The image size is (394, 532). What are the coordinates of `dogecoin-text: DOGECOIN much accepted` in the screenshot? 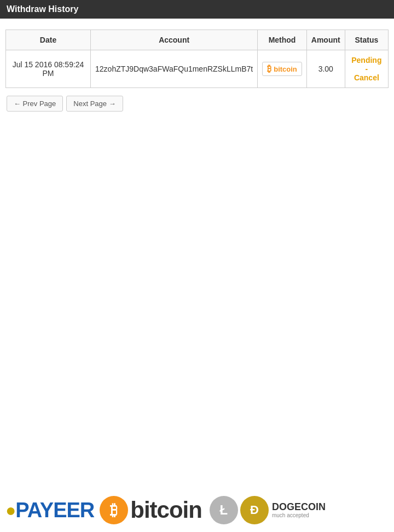 It's located at (299, 511).